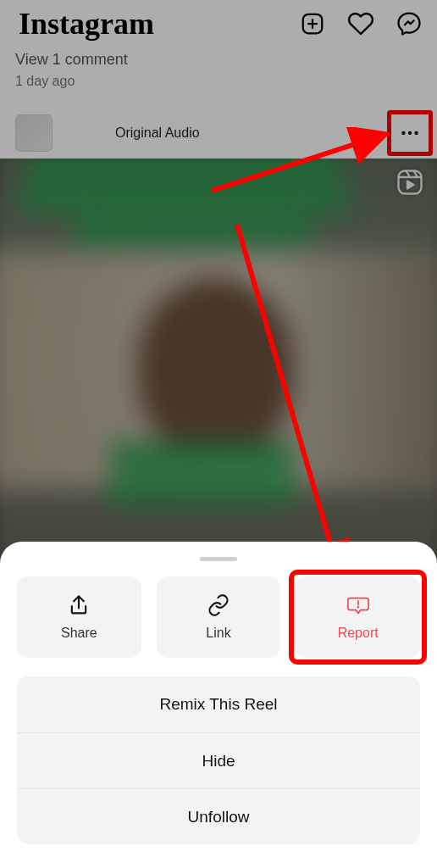 The height and width of the screenshot is (868, 437). I want to click on top-bar: Instagram, so click(218, 24).